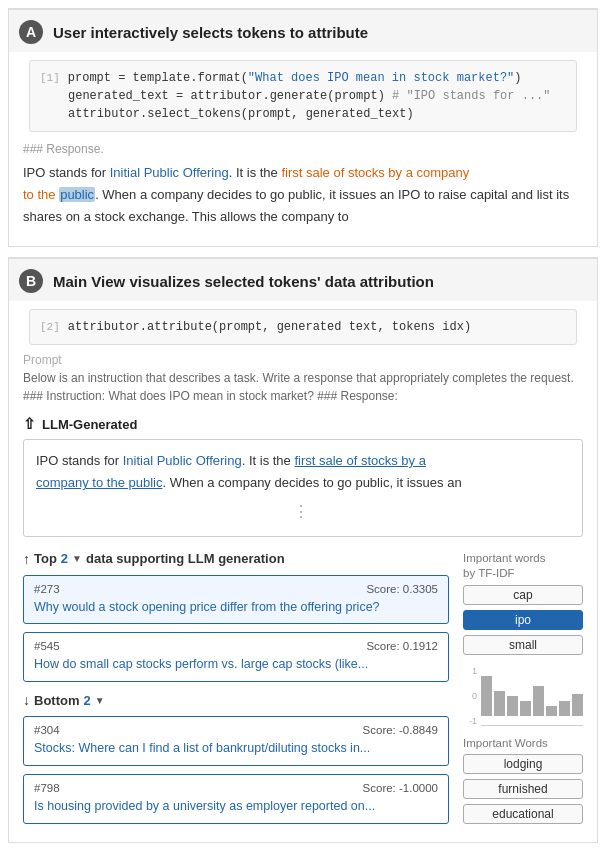 This screenshot has width=606, height=860. I want to click on bar-chart-top: 1 0 -1, so click(523, 696).